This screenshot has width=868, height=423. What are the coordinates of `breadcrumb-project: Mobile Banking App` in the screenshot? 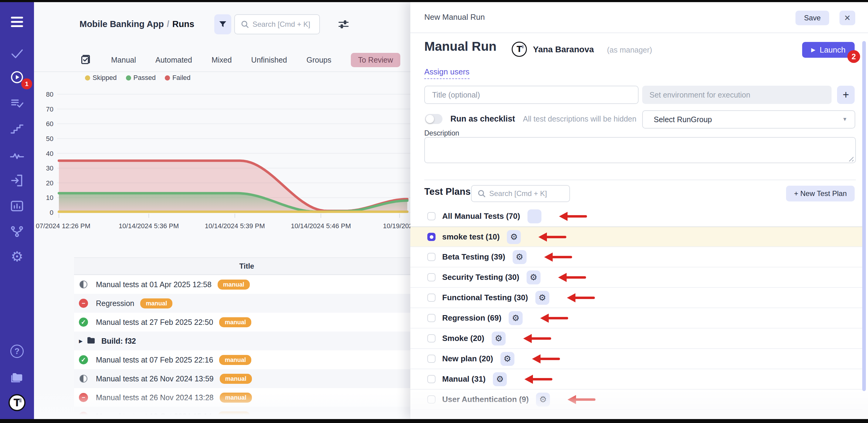 It's located at (122, 24).